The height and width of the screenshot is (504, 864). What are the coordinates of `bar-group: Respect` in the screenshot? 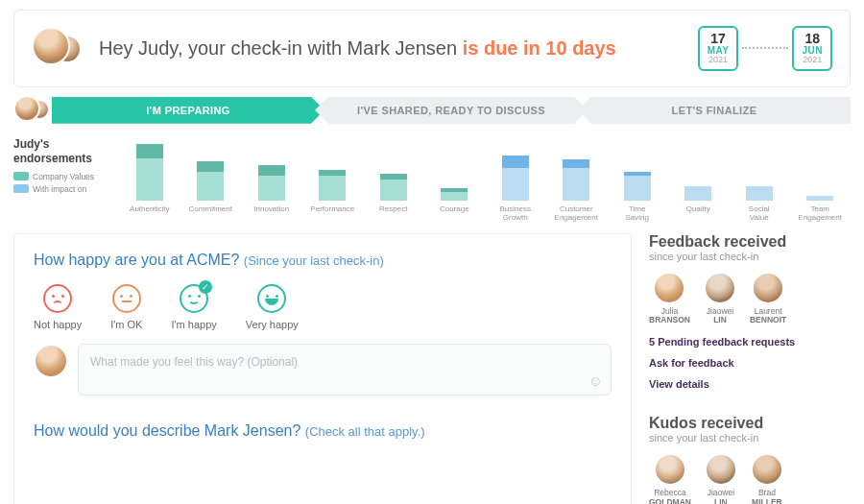 It's located at (394, 180).